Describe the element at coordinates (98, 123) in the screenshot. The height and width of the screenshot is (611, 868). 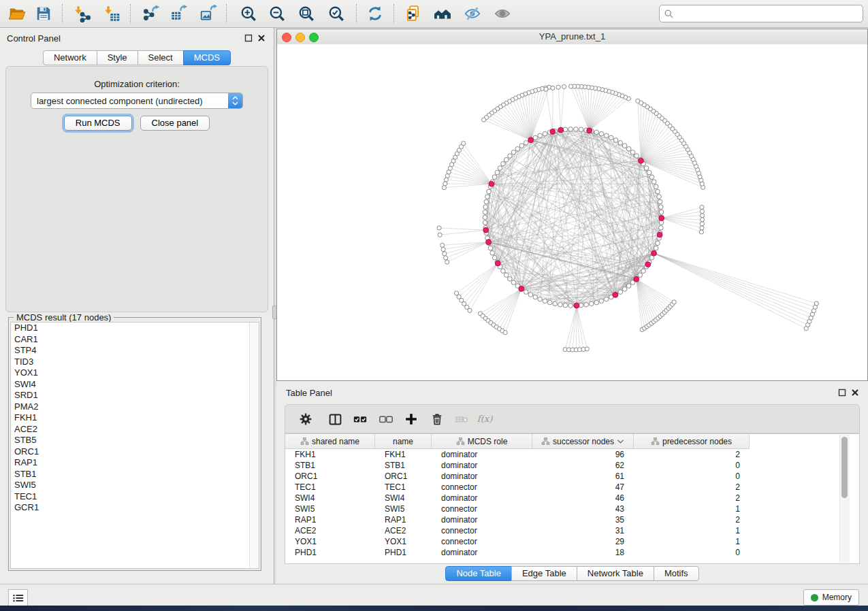
I see `run-mcds-button: Run MCDS` at that location.